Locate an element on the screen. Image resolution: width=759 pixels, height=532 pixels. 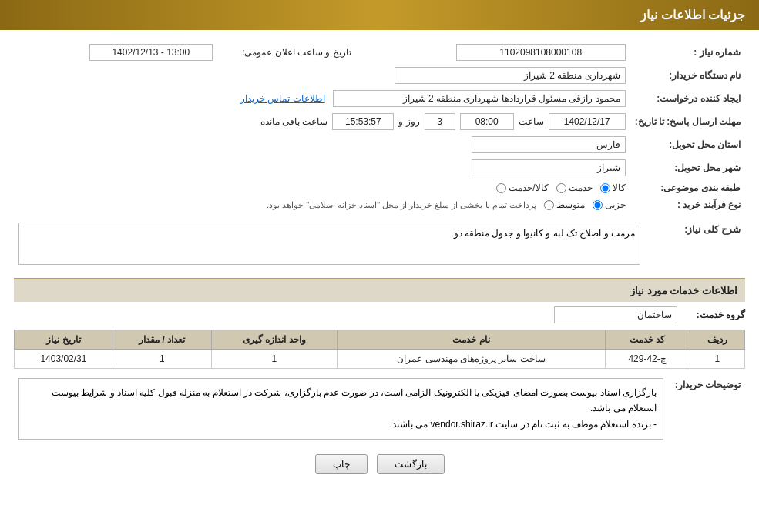
category-radio-kala is located at coordinates (606, 188).